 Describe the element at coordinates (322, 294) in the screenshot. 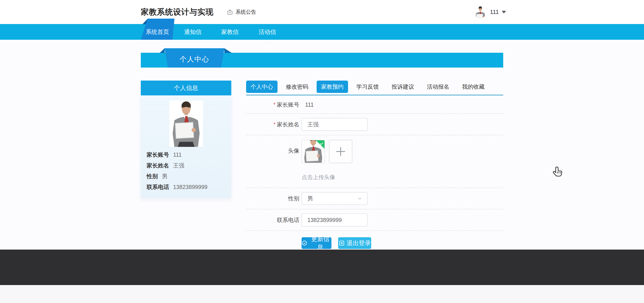

I see `bottom-strip` at that location.